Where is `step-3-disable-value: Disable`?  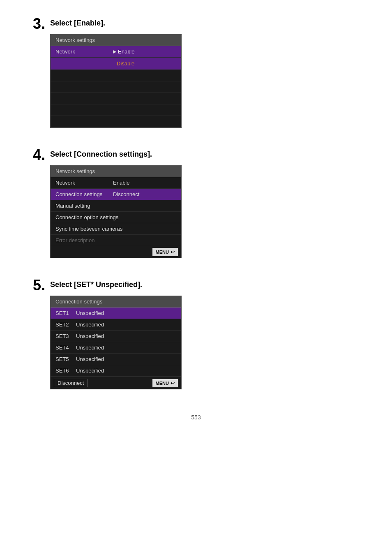 step-3-disable-value: Disable is located at coordinates (126, 63).